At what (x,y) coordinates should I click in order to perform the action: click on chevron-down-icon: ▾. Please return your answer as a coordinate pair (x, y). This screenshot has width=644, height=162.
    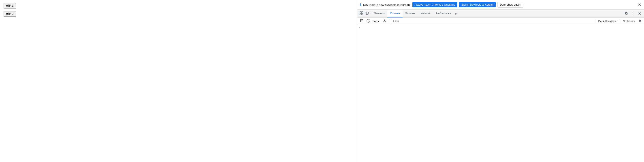
    Looking at the image, I should click on (378, 21).